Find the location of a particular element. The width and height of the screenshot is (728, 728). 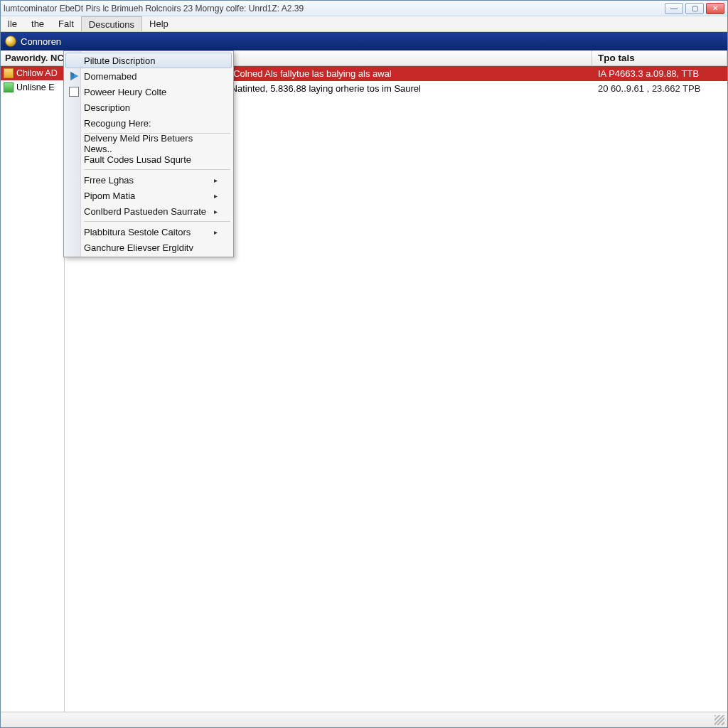

menu-item-piltute-discription: Piltute Discription is located at coordinates (149, 60).